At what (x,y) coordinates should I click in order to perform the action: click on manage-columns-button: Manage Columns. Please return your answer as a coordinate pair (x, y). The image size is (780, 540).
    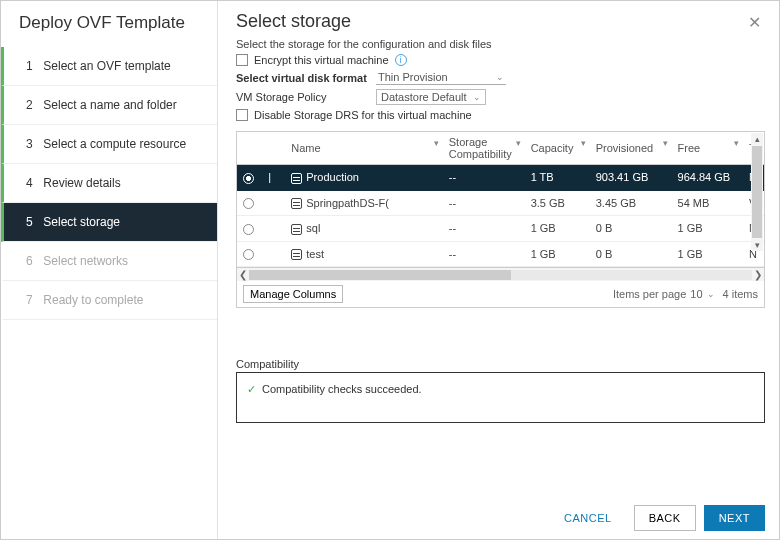
    Looking at the image, I should click on (293, 294).